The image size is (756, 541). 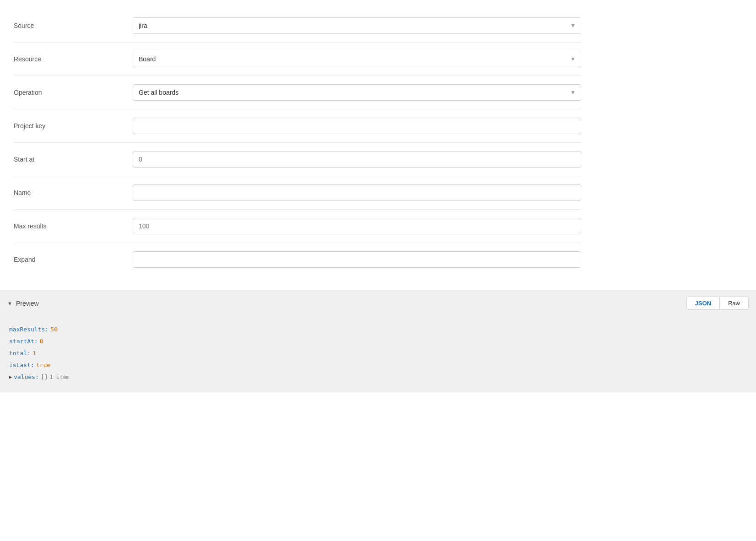 I want to click on json-values-meta: 1 item, so click(x=59, y=377).